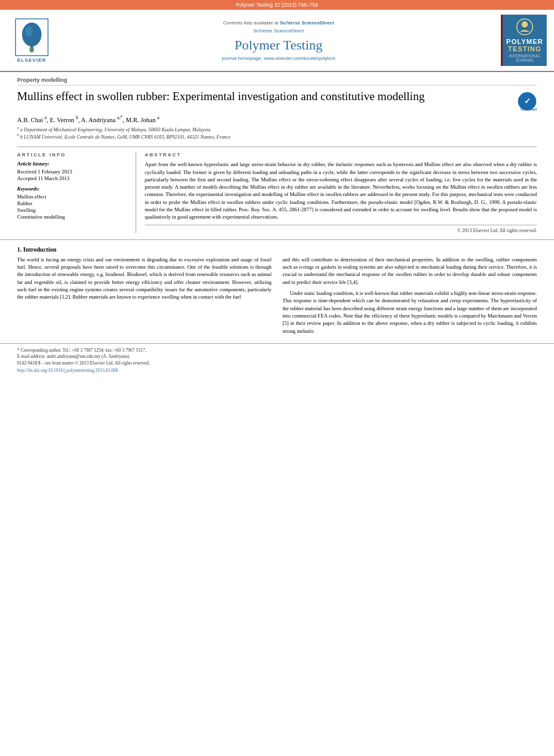 This screenshot has width=554, height=756. What do you see at coordinates (277, 100) in the screenshot?
I see `article-title-row: Mullins effect in swollen rubber: Experi…` at bounding box center [277, 100].